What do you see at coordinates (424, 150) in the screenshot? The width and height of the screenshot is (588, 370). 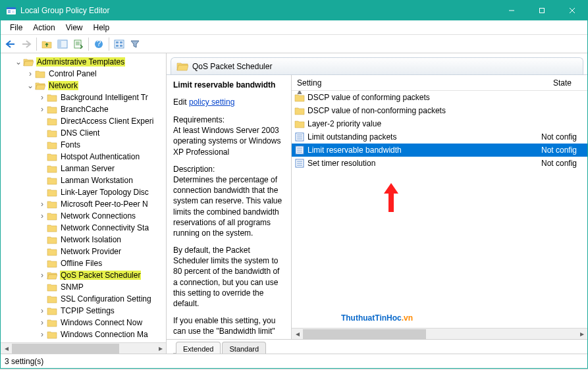 I see `list-item-label: Limit reservable bandwidth` at bounding box center [424, 150].